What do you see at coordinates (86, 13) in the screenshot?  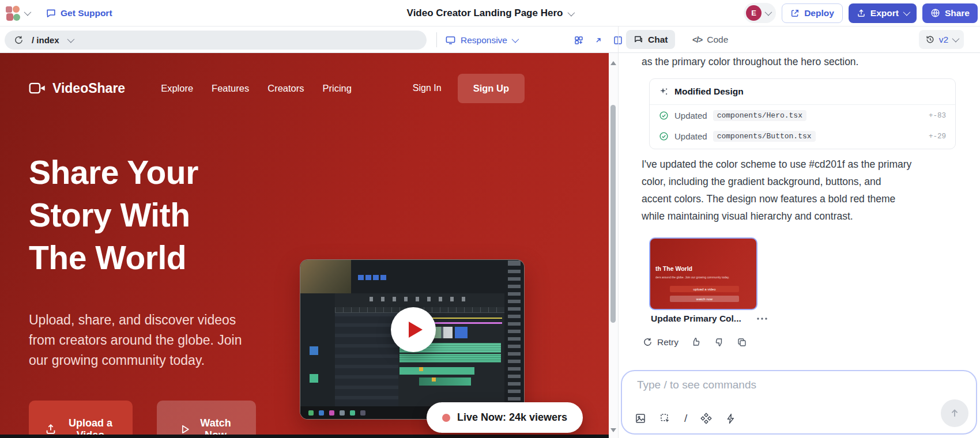 I see `get-support-label: Get Support` at bounding box center [86, 13].